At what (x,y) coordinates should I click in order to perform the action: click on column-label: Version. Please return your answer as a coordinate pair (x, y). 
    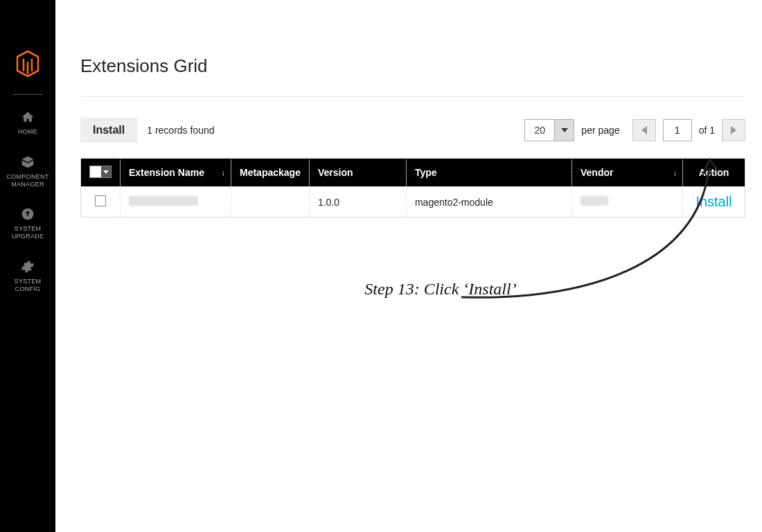
    Looking at the image, I should click on (335, 172).